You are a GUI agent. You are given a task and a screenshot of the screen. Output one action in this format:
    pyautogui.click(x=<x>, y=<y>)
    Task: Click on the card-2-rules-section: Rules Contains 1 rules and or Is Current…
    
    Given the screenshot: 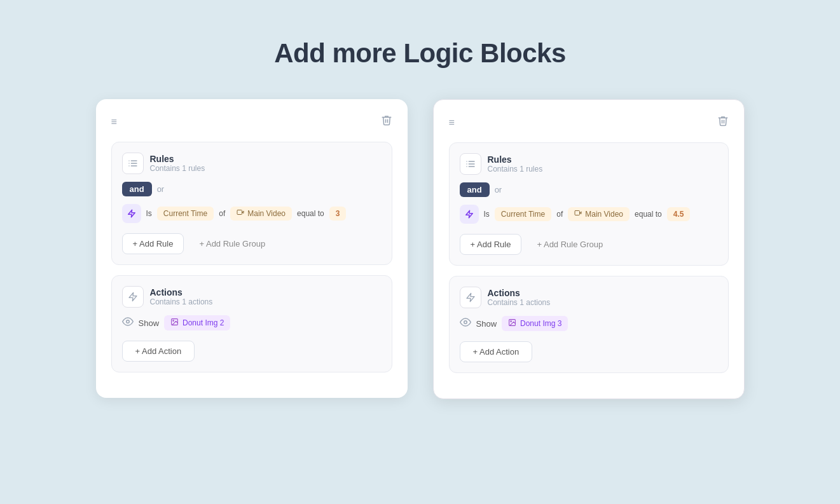 What is the action you would take?
    pyautogui.click(x=589, y=204)
    